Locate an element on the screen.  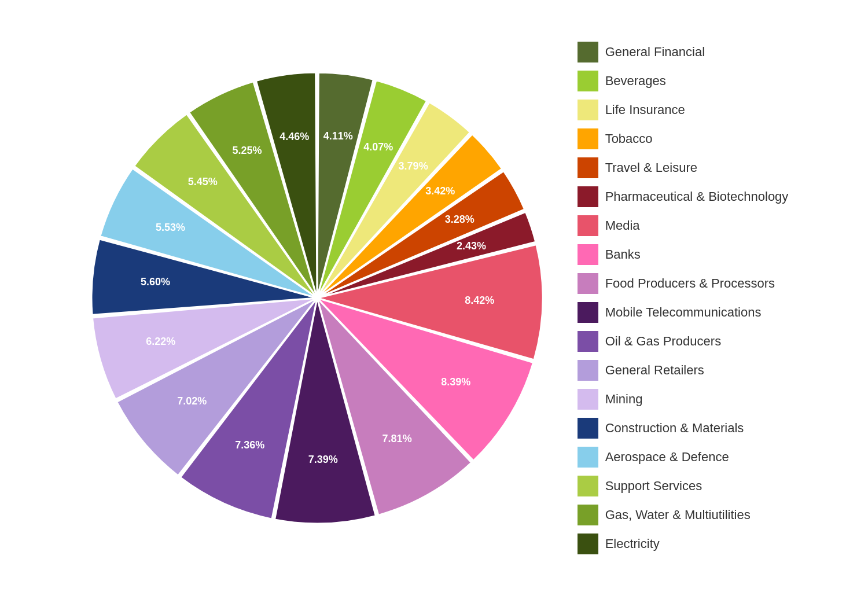
legend-label-text: Support Services is located at coordinates (654, 486).